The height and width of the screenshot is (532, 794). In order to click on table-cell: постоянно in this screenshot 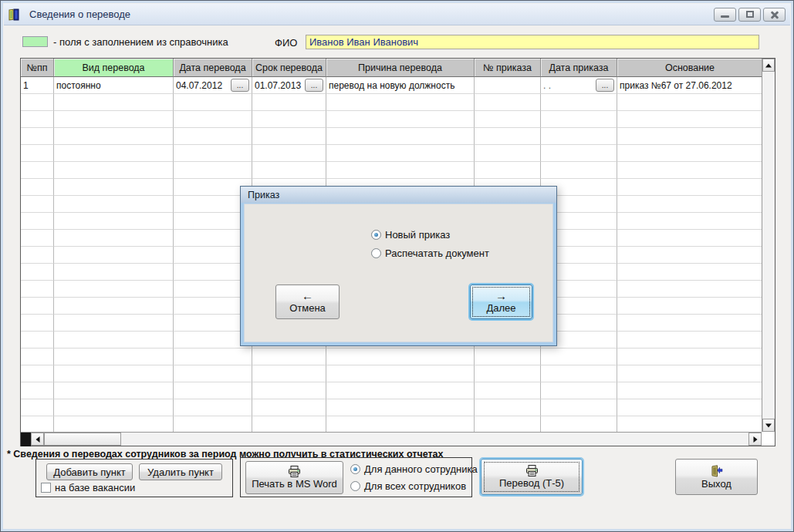, I will do `click(114, 86)`.